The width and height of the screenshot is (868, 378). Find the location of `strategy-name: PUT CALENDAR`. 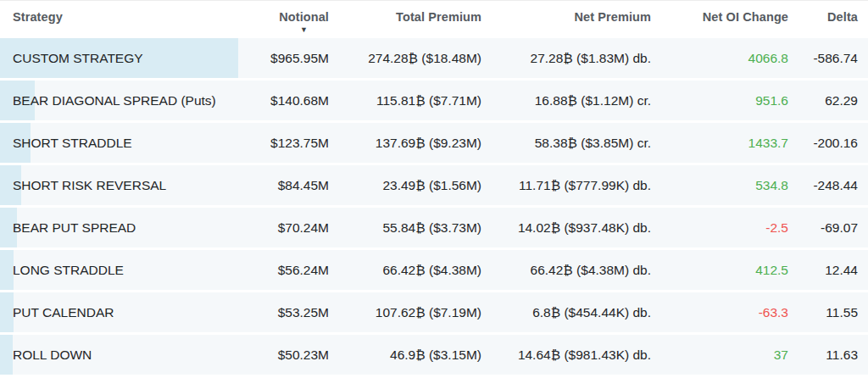

strategy-name: PUT CALENDAR is located at coordinates (63, 313).